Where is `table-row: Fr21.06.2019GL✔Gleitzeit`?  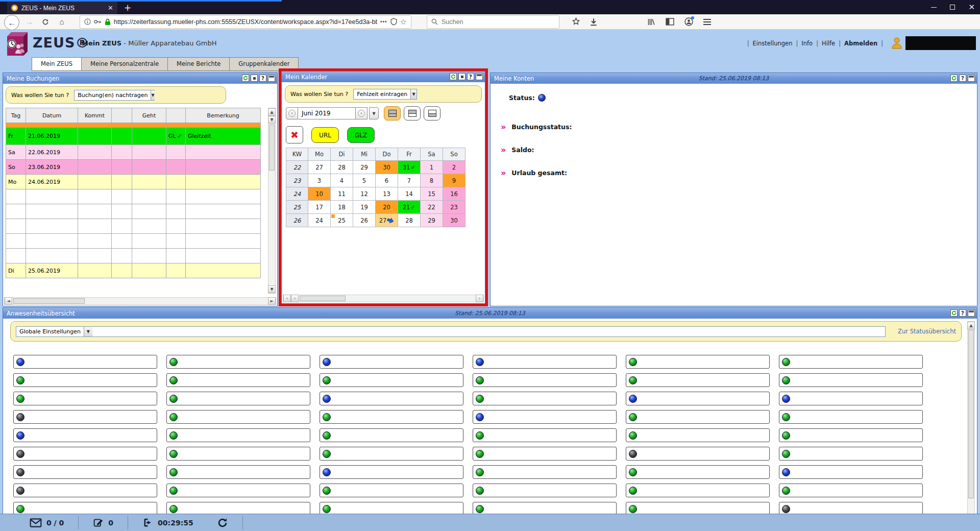
table-row: Fr21.06.2019GL✔Gleitzeit is located at coordinates (133, 136).